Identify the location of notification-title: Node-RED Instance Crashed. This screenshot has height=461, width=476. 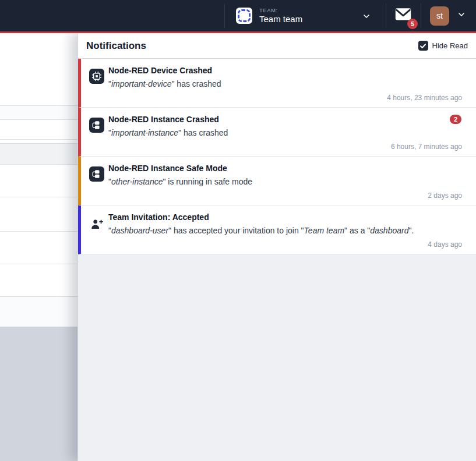
(164, 119).